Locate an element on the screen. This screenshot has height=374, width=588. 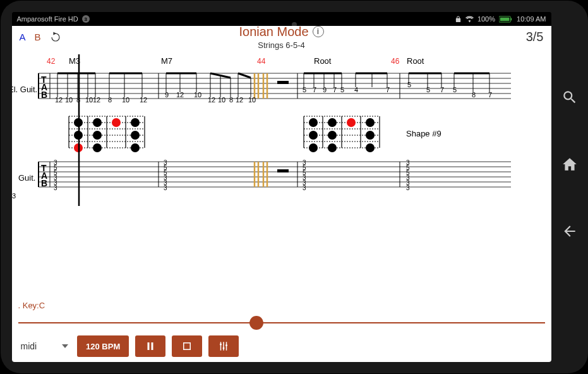
marker-b: B is located at coordinates (38, 37).